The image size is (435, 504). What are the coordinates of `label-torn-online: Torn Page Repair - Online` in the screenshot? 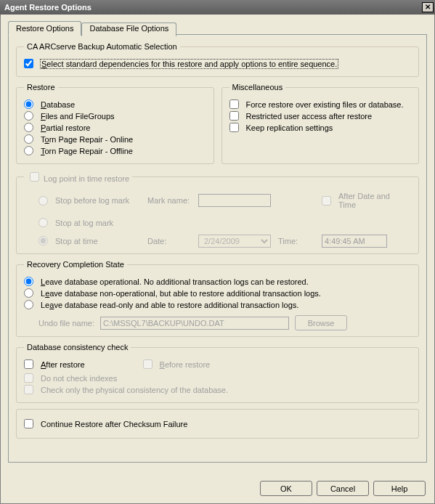 It's located at (87, 139).